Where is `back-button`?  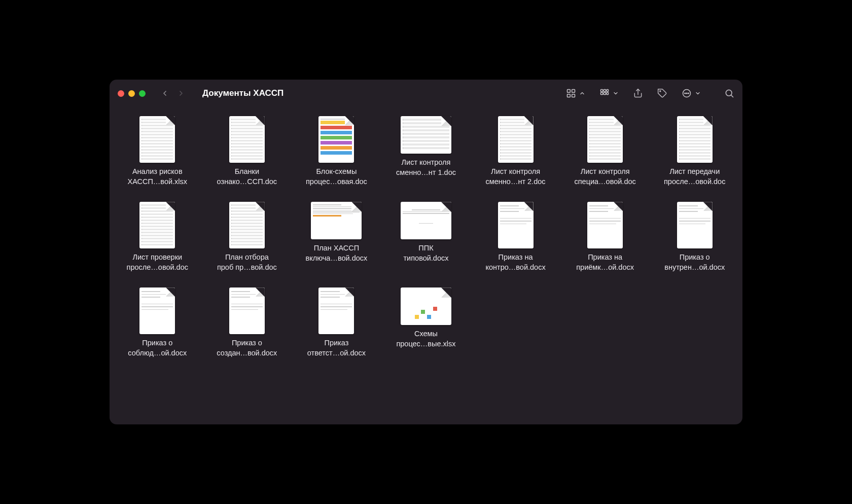 back-button is located at coordinates (165, 93).